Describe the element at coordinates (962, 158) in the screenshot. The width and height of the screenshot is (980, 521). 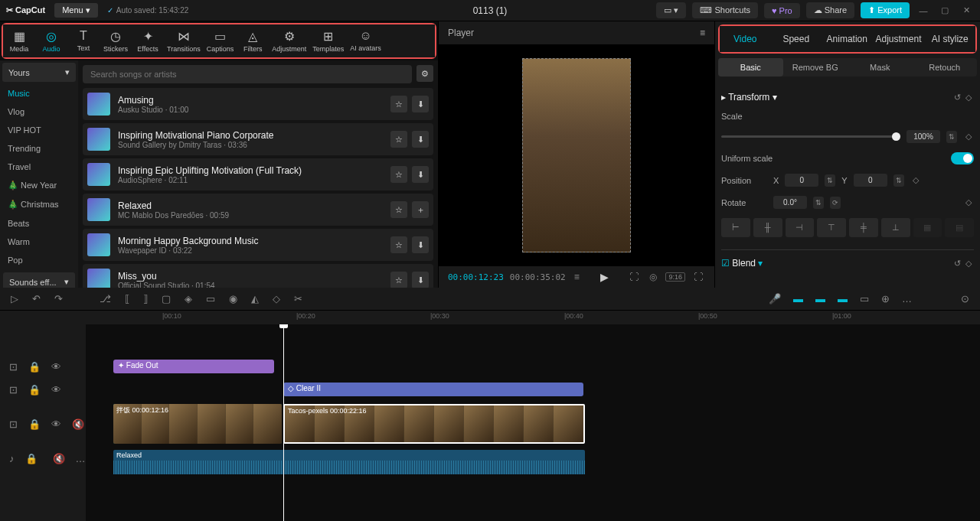
I see `uniform-scale-toggle` at that location.